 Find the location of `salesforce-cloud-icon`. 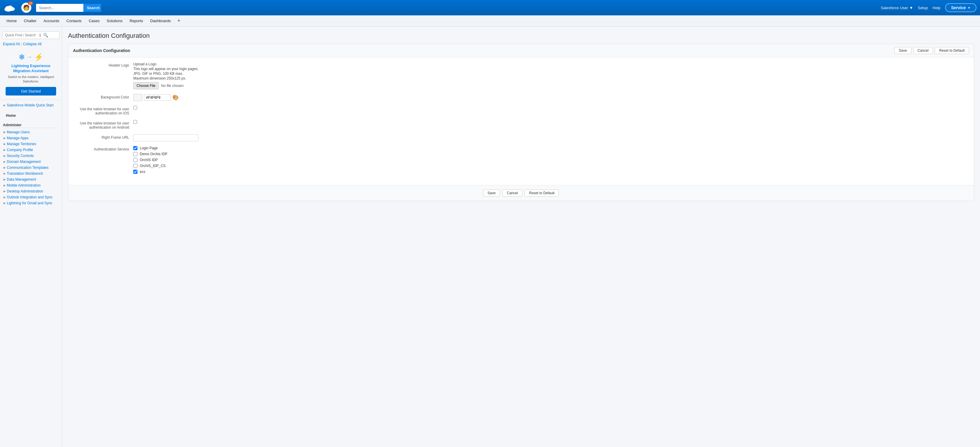

salesforce-cloud-icon is located at coordinates (10, 8).